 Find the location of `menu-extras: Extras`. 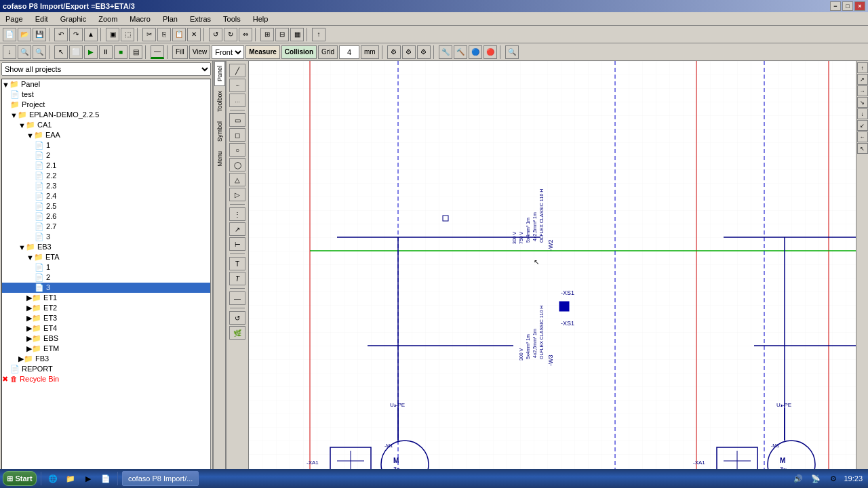

menu-extras: Extras is located at coordinates (201, 19).